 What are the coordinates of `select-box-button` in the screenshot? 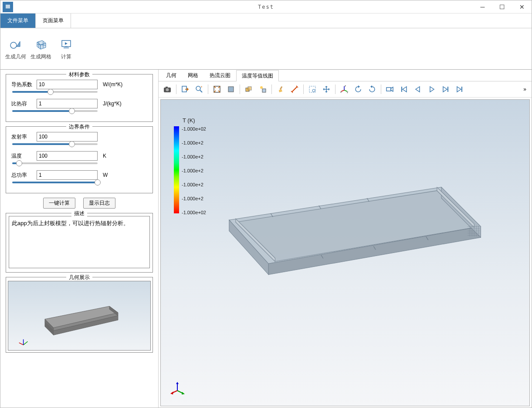 It's located at (312, 89).